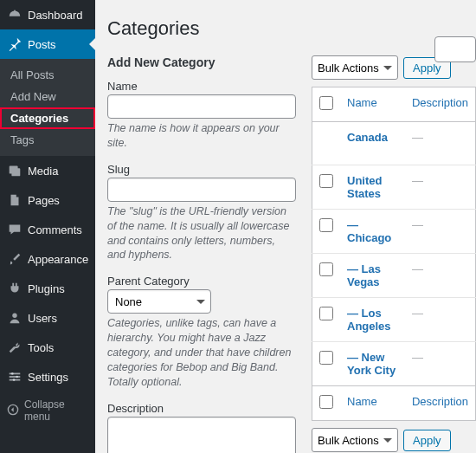  Describe the element at coordinates (202, 170) in the screenshot. I see `slug-label: Slug` at that location.